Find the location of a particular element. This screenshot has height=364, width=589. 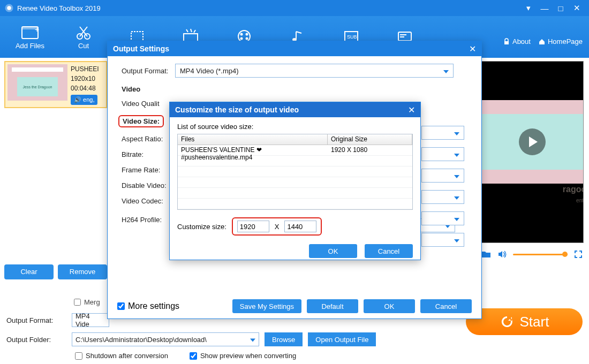

dialog-titlebar: Output Settings ✕ is located at coordinates (294, 49).